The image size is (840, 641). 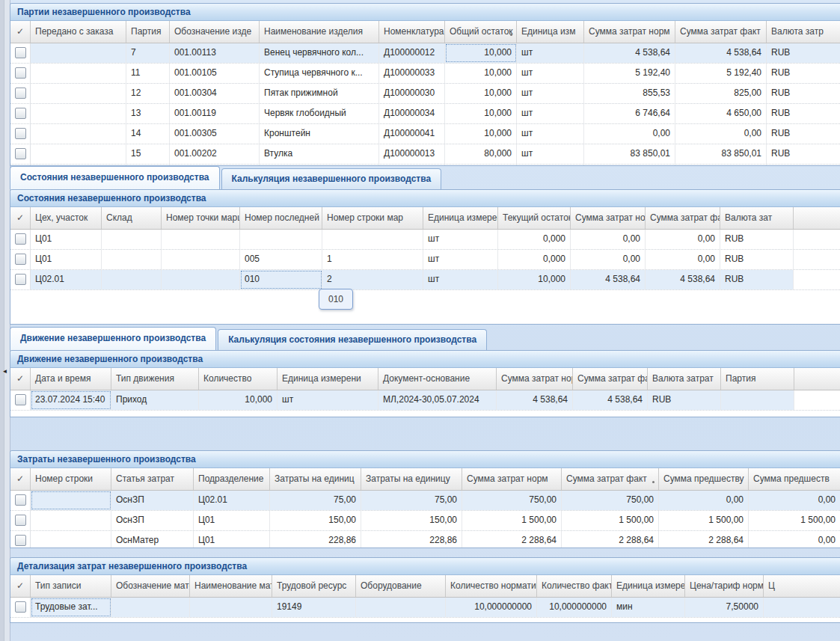 What do you see at coordinates (71, 479) in the screenshot?
I see `column-header: Номер строки` at bounding box center [71, 479].